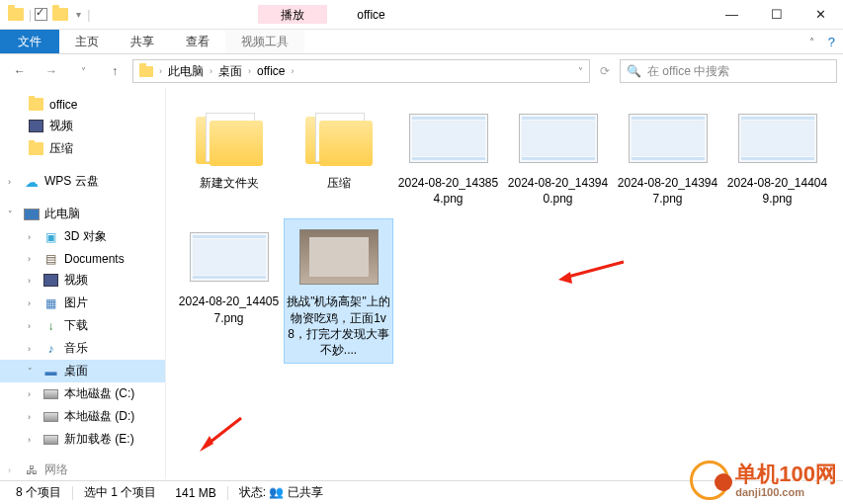 The image size is (843, 504). What do you see at coordinates (339, 257) in the screenshot?
I see `video-thumbnail` at bounding box center [339, 257].